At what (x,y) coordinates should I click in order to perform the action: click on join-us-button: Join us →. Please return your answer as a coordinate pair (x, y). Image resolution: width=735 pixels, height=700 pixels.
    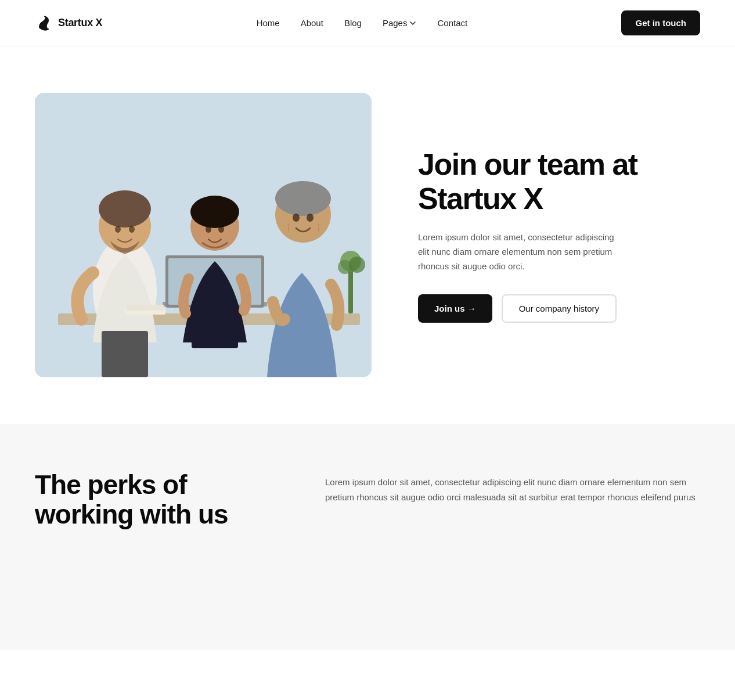
    Looking at the image, I should click on (455, 309).